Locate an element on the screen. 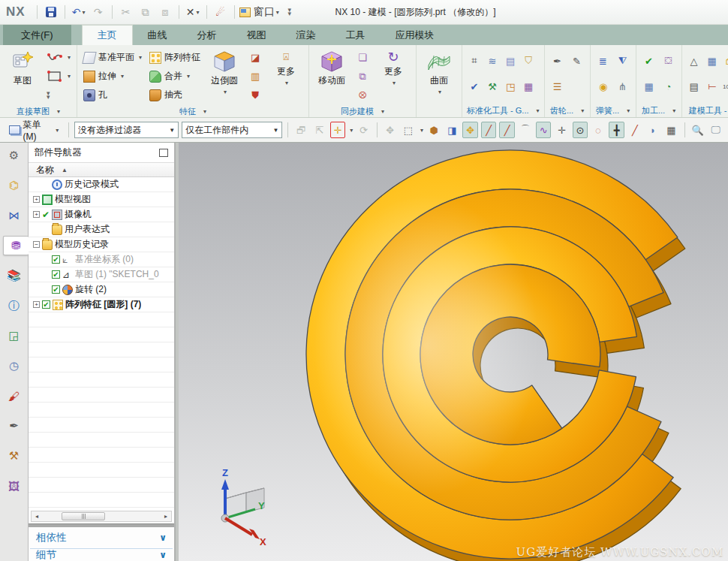 The image size is (728, 561). offset-region-button: ⧉ is located at coordinates (362, 77).